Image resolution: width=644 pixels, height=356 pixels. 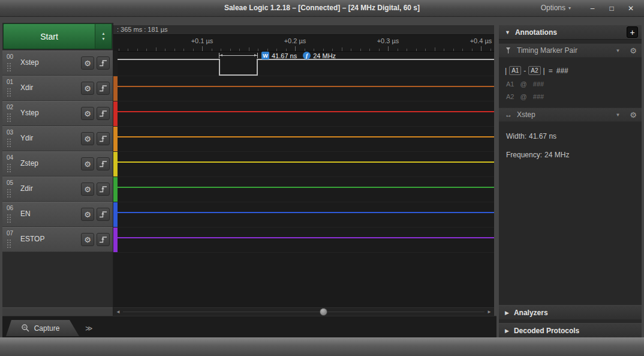 What do you see at coordinates (303, 312) in the screenshot?
I see `scrollbar-track` at bounding box center [303, 312].